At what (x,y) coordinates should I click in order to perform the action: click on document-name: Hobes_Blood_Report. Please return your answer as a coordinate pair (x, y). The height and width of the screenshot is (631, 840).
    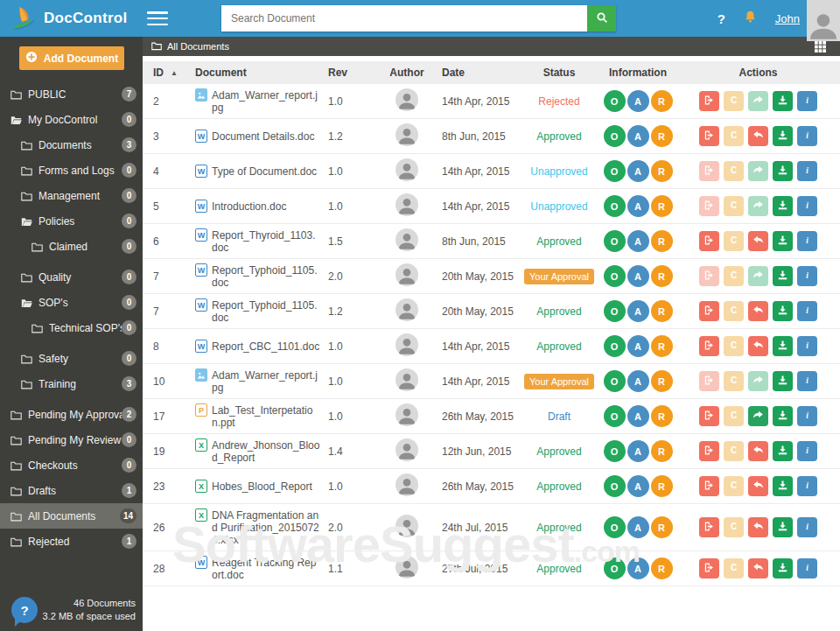
    Looking at the image, I should click on (262, 487).